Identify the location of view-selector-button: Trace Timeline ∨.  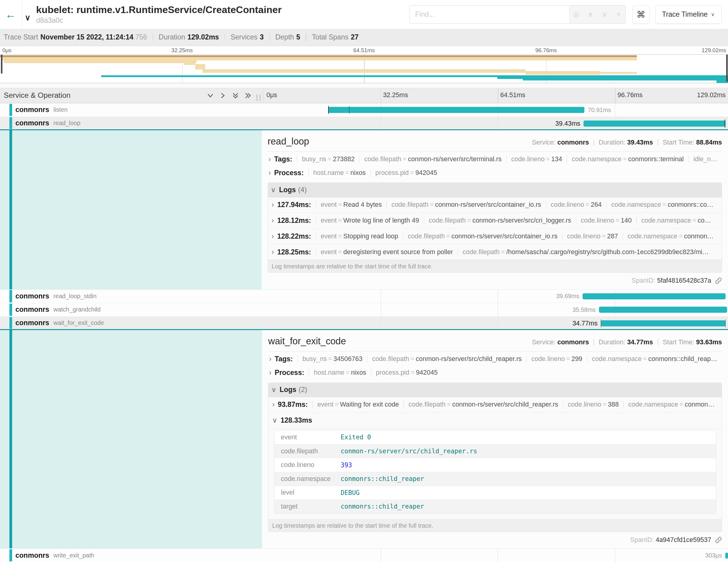
(688, 14).